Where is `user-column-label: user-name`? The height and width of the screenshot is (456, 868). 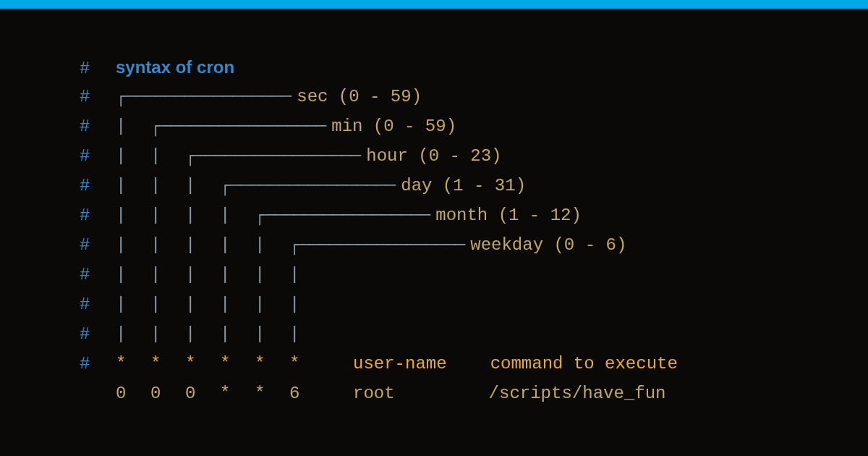
user-column-label: user-name is located at coordinates (400, 363).